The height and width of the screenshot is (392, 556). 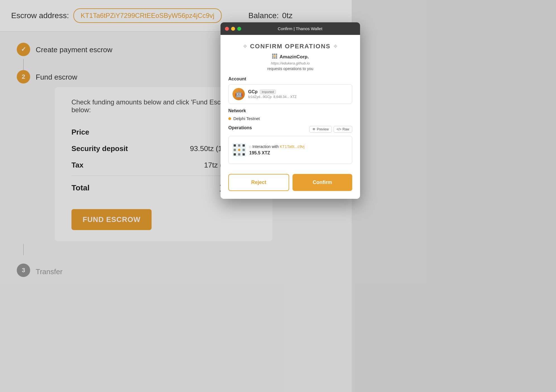 What do you see at coordinates (290, 62) in the screenshot?
I see `app-info: AmazinCorp. https://edukera.github.io re…` at bounding box center [290, 62].